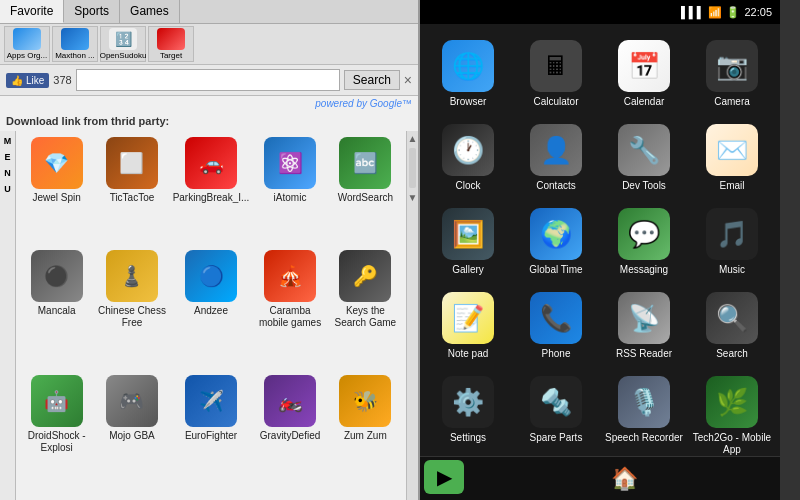 The height and width of the screenshot is (500, 800). I want to click on android-label: Camera, so click(732, 102).